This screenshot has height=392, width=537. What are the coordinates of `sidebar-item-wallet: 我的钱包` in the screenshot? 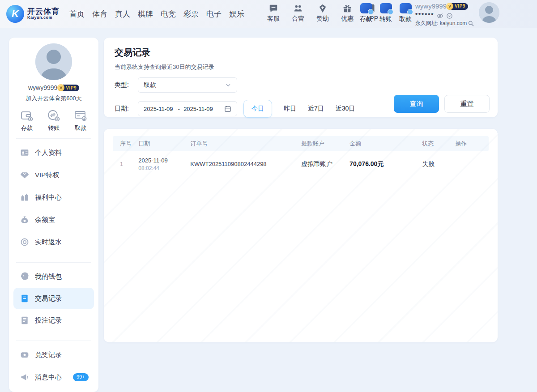 It's located at (54, 277).